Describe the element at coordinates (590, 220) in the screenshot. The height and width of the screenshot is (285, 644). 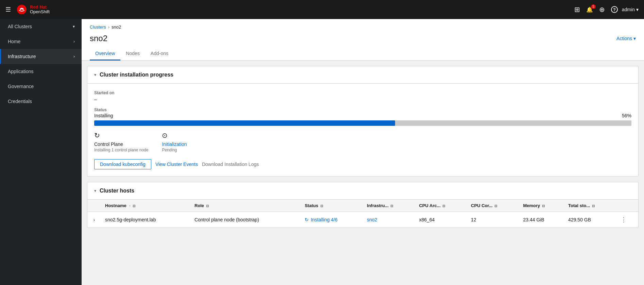
I see `cell-storage: 429.50 GB` at that location.